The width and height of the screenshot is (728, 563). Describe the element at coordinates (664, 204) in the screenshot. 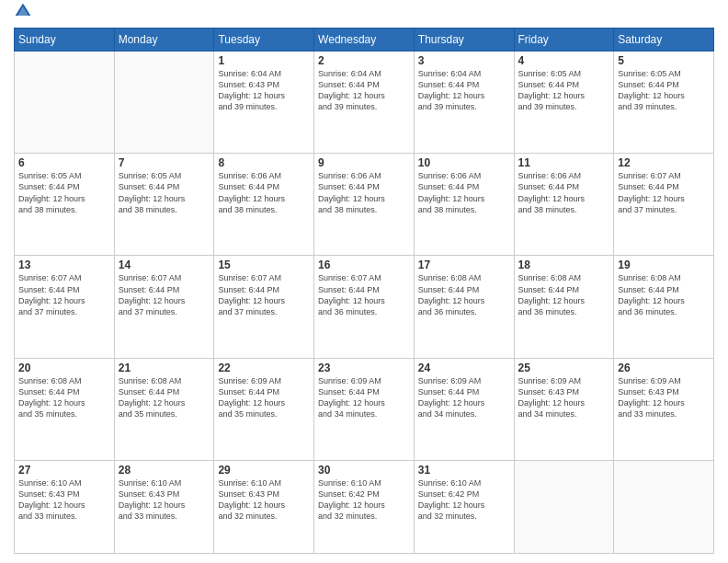

I see `calendar-cell: 12Sunrise: 6:07 AM Sunset: 6:44 PM Dayli…` at that location.